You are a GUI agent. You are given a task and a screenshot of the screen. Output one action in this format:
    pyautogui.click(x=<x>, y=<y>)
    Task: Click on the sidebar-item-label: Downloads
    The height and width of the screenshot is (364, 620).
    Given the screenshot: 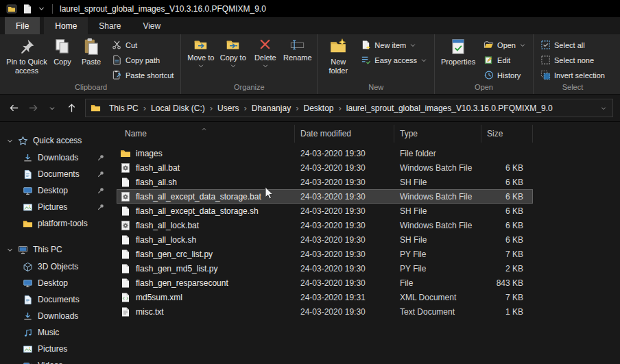 What is the action you would take?
    pyautogui.click(x=58, y=316)
    